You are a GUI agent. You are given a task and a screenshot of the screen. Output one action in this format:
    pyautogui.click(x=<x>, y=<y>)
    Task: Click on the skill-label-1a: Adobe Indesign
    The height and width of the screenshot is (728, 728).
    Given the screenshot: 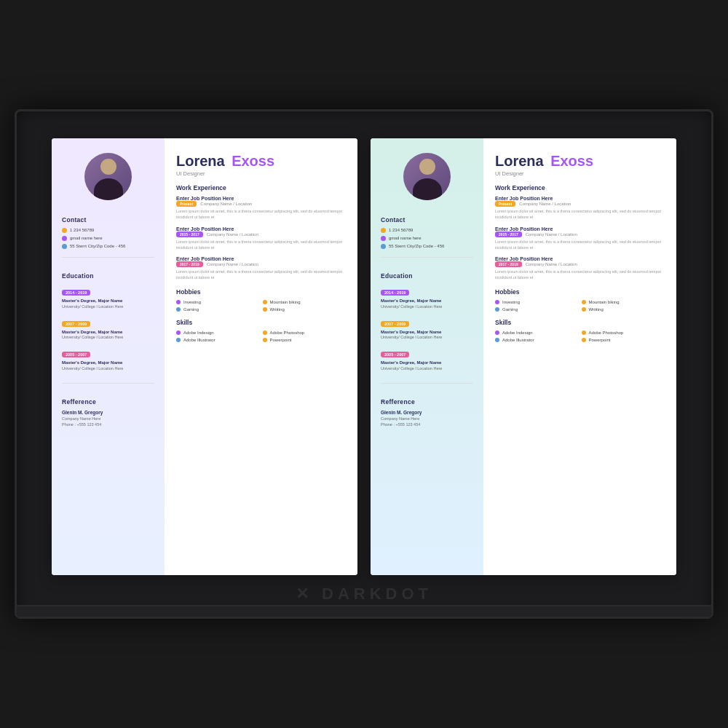 What is the action you would take?
    pyautogui.click(x=199, y=333)
    